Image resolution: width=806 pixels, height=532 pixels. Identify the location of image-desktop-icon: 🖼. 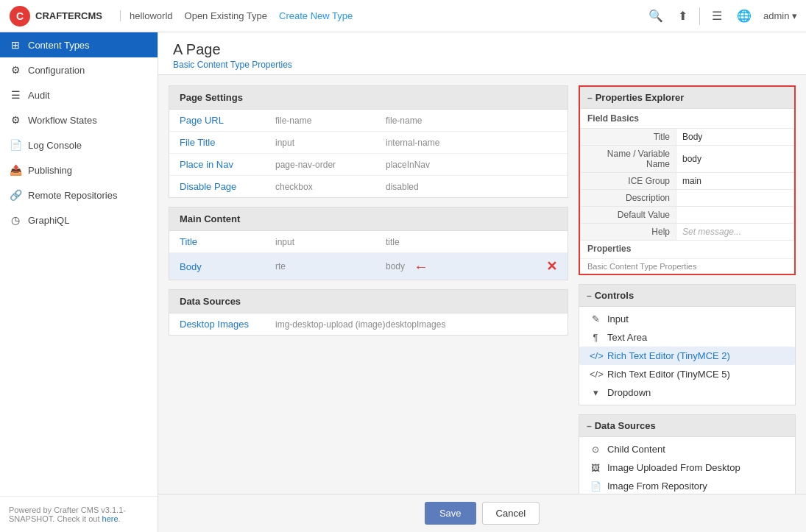
(595, 468).